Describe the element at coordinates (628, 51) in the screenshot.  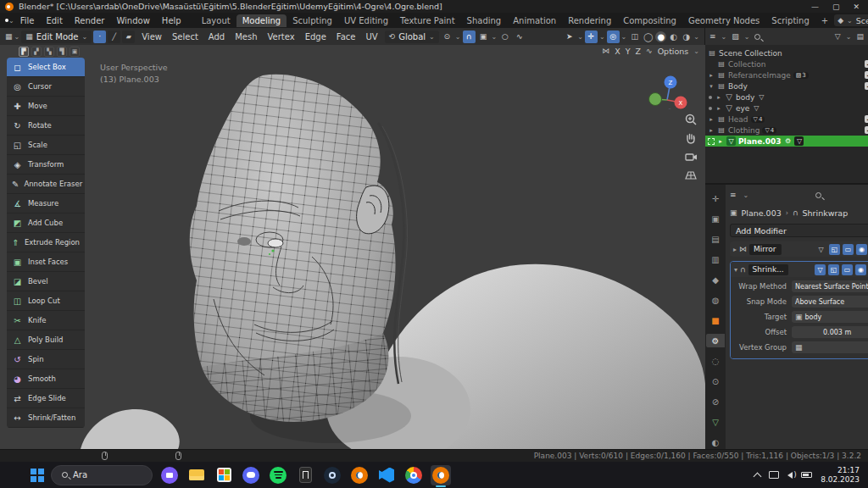
I see `mirror-y-toggle: Y` at that location.